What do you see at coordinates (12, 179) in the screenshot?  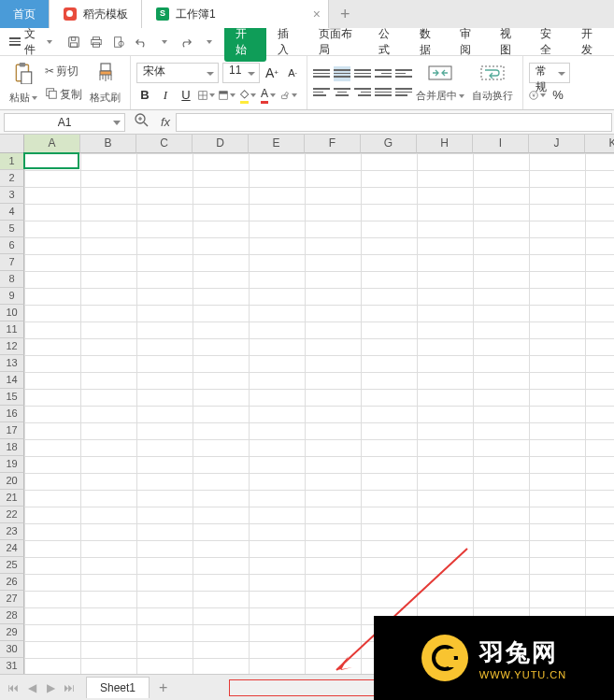 I see `row-header: 2` at bounding box center [12, 179].